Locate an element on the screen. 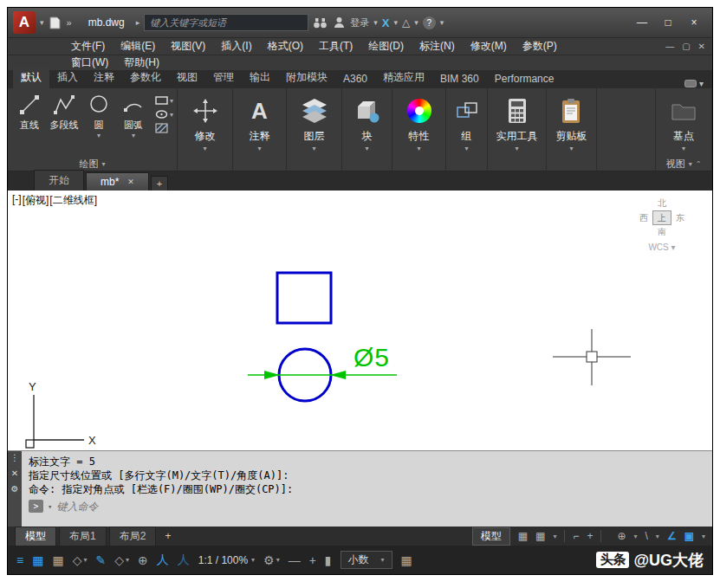 The width and height of the screenshot is (720, 588). menu-view: 视图(V) is located at coordinates (188, 47).